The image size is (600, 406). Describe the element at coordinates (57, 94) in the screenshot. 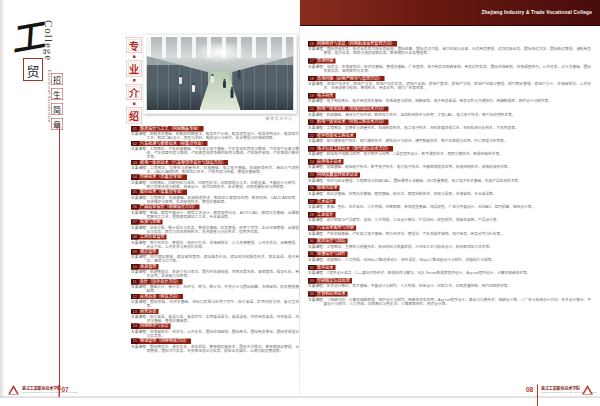

I see `brochure-char-box: 生` at that location.